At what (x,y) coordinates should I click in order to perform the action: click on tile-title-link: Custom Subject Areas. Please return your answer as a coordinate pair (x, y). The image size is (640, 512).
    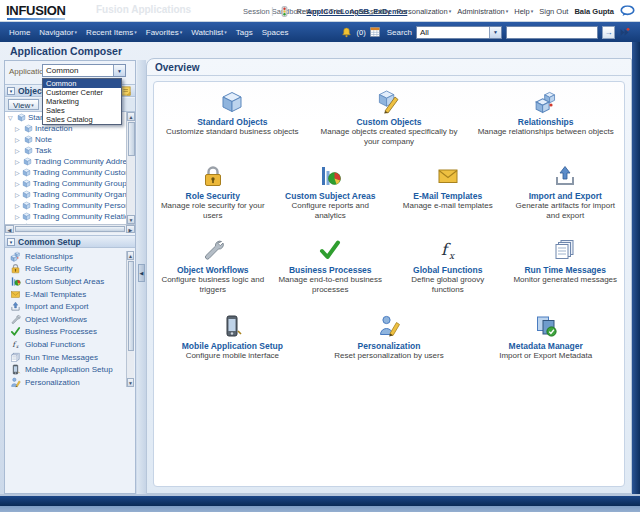
    Looking at the image, I should click on (330, 196).